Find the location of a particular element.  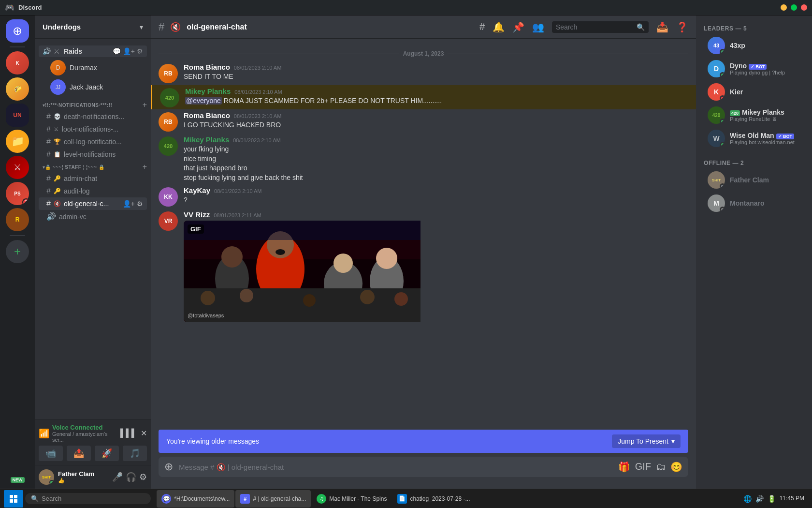

add-channel-icon: + is located at coordinates (145, 105).